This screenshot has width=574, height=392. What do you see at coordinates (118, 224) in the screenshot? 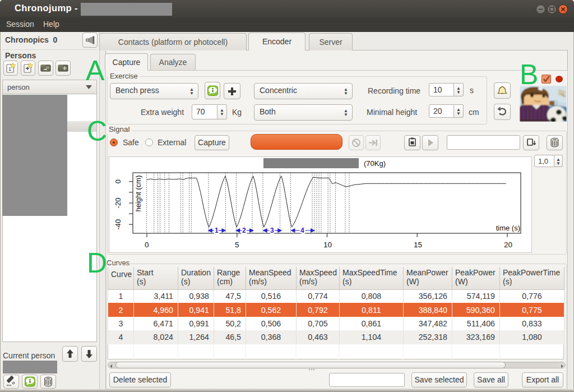
I see `svg-text: -40` at bounding box center [118, 224].